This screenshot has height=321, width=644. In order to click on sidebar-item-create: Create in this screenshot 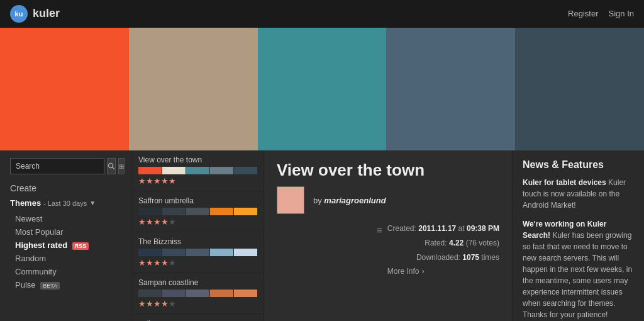, I will do `click(65, 188)`.